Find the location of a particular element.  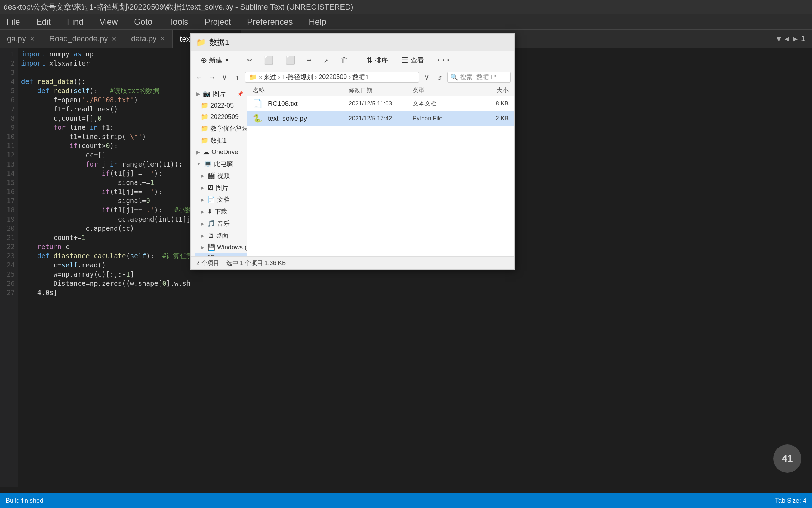

nav-20220509-label: 20220509 is located at coordinates (224, 117).